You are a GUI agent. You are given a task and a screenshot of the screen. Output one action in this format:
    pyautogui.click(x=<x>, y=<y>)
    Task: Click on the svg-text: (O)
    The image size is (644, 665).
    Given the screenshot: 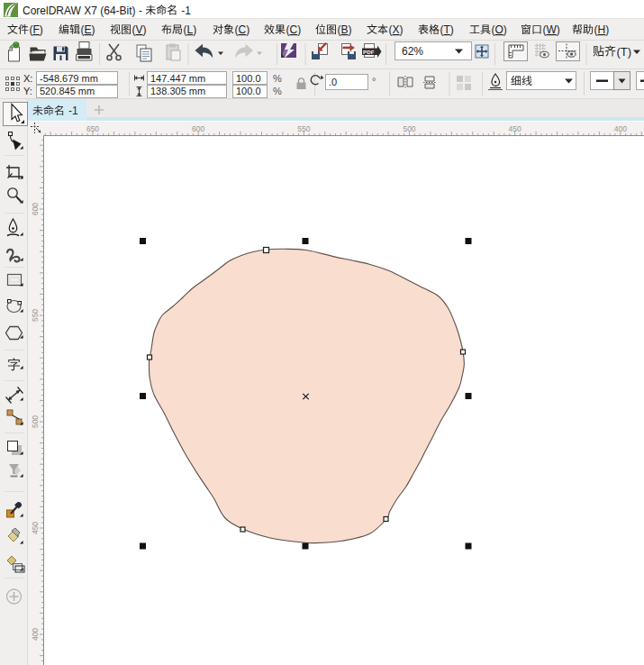 What is the action you would take?
    pyautogui.click(x=499, y=30)
    